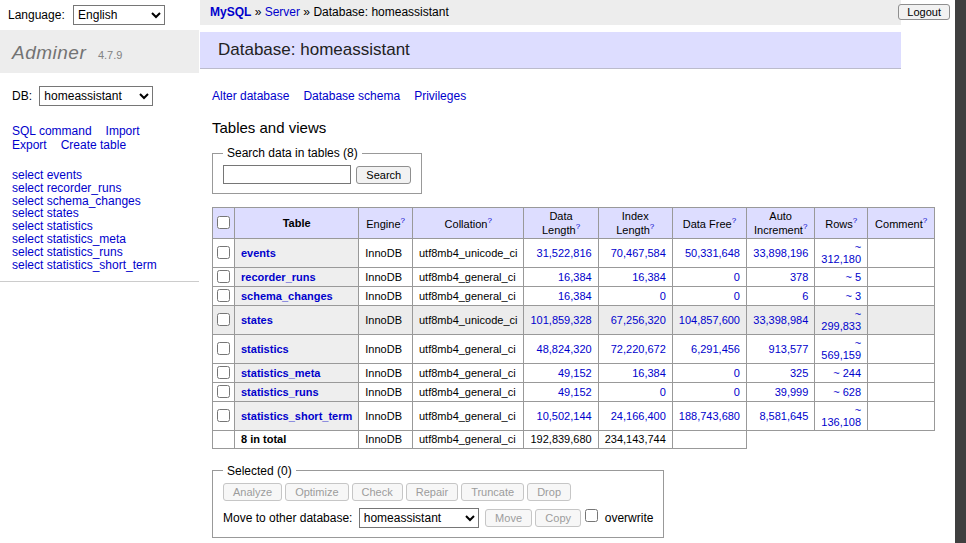  What do you see at coordinates (287, 174) in the screenshot?
I see `search-input` at bounding box center [287, 174].